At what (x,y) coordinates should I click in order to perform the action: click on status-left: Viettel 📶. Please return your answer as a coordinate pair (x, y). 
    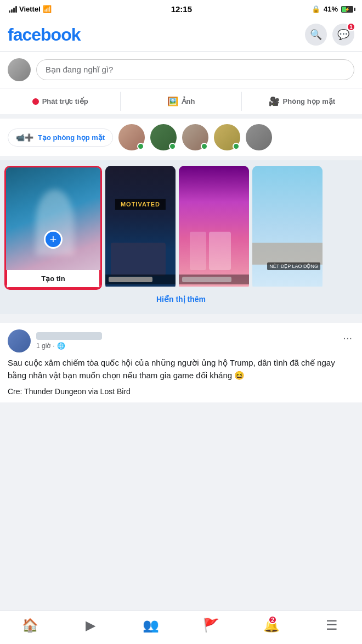
    Looking at the image, I should click on (30, 9).